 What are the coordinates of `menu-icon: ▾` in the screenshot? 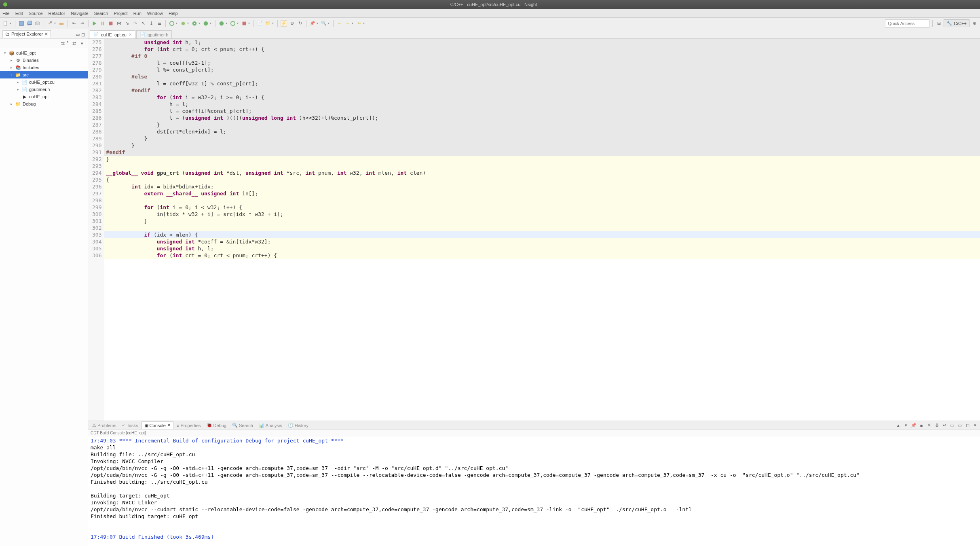 It's located at (975, 425).